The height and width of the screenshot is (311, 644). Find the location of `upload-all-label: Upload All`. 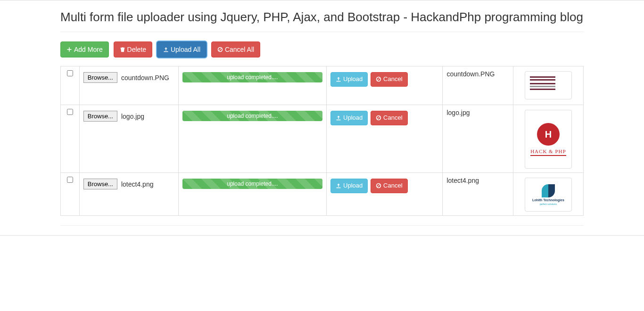

upload-all-label: Upload All is located at coordinates (186, 49).